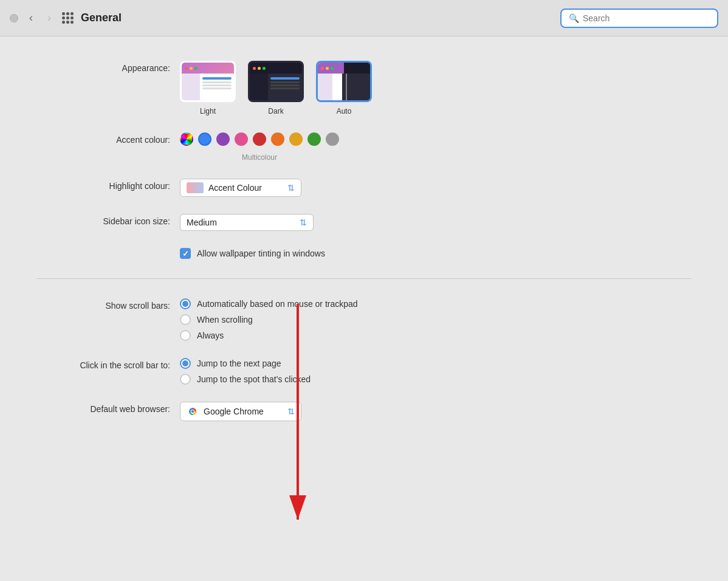 This screenshot has width=728, height=581. Describe the element at coordinates (246, 188) in the screenshot. I see `highlight-colour-value: Accent Colour` at that location.